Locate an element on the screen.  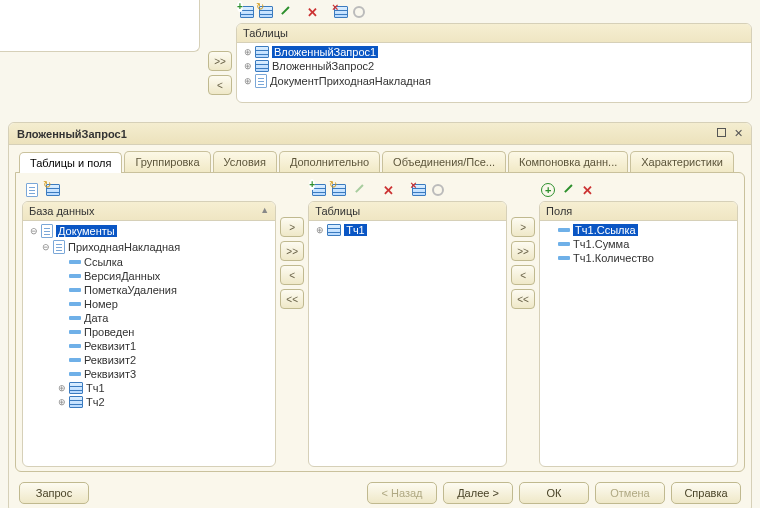
add-table-button: > is located at coordinates (292, 227).